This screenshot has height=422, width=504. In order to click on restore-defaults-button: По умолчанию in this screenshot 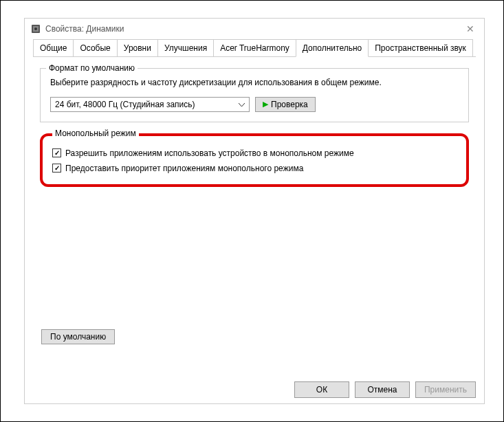, I will do `click(78, 337)`.